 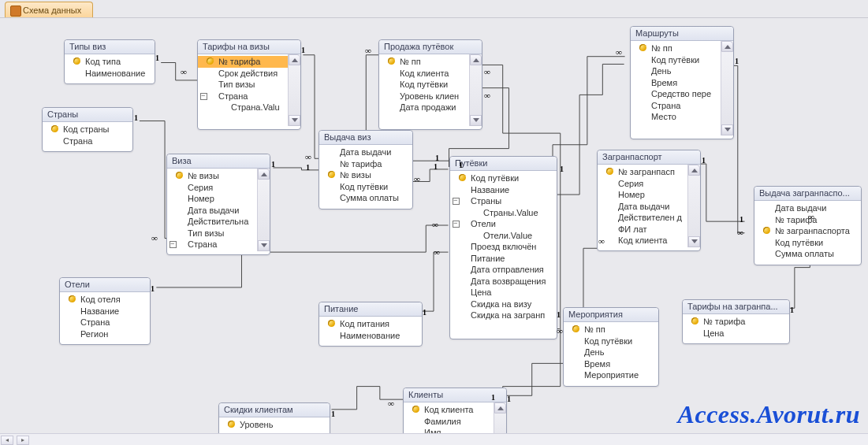 What do you see at coordinates (110, 61) in the screenshot?
I see `table-t1: Типы визКод типаНаименование` at bounding box center [110, 61].